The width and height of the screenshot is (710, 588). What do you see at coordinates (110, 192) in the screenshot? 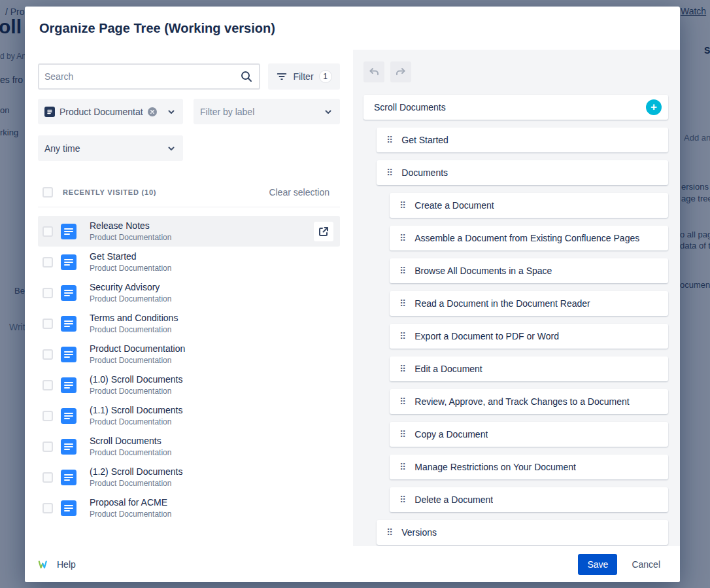
I see `list-section-title: RECENTLY VISITED (10)` at bounding box center [110, 192].